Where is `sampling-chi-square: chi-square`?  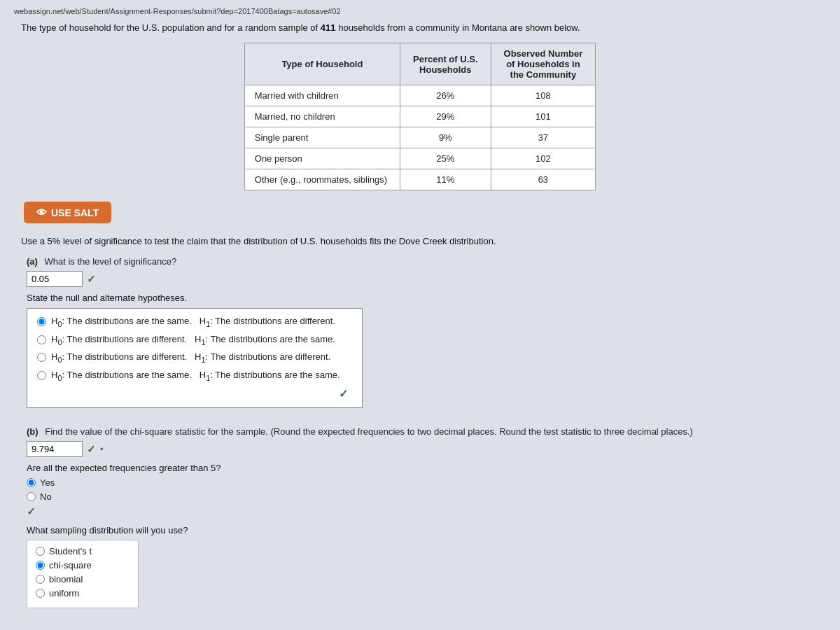 sampling-chi-square: chi-square is located at coordinates (83, 566).